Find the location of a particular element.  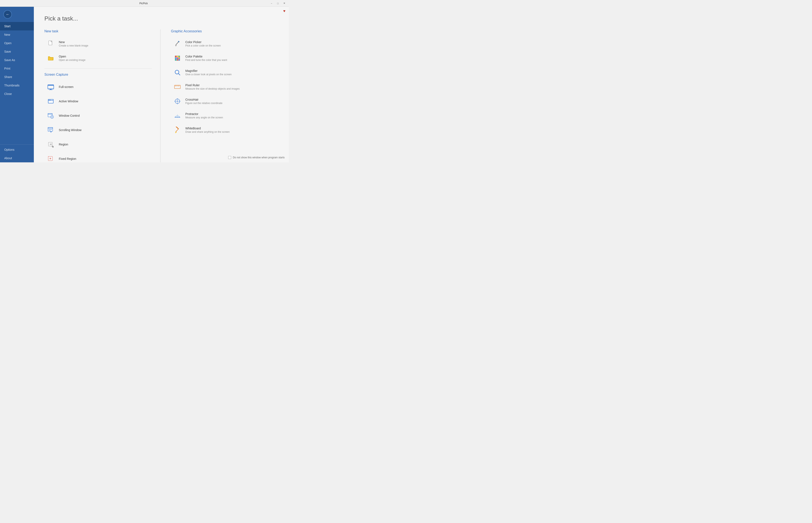

task-fixed-region: Fixed Region is located at coordinates (98, 157).